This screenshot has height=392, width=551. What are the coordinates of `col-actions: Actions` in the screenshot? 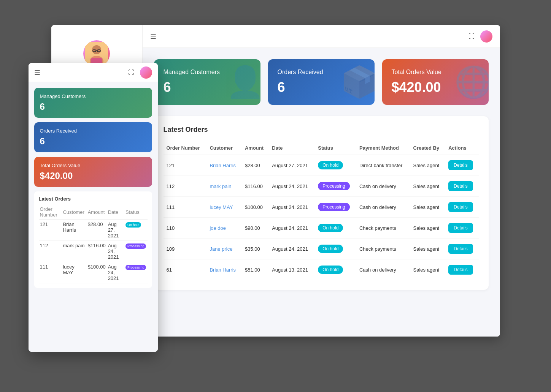 It's located at (462, 148).